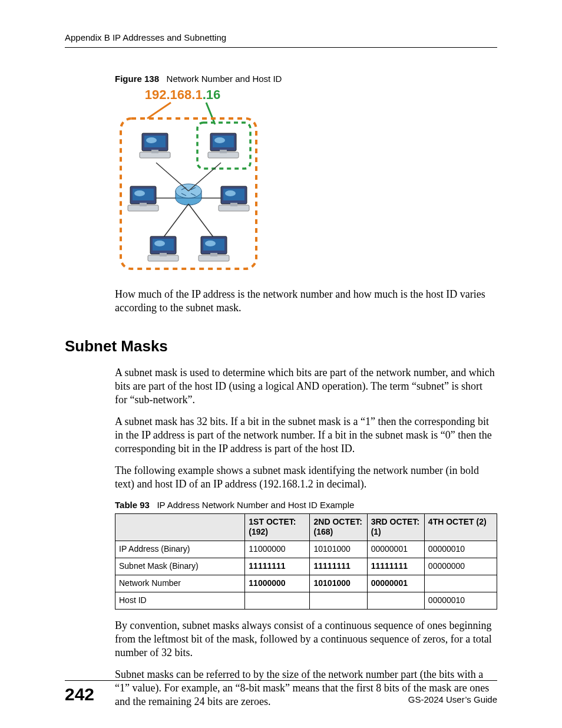  I want to click on figure-caption: Figure 138 Network Number and Host ID, so click(306, 79).